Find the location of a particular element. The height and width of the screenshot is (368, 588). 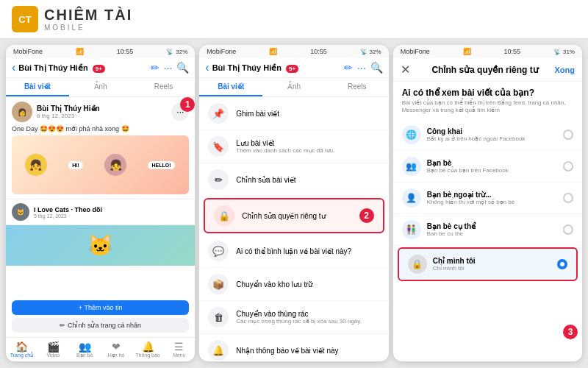

nav-title-2: Bùi Thị Thúy Hiền 9+ is located at coordinates (276, 68).